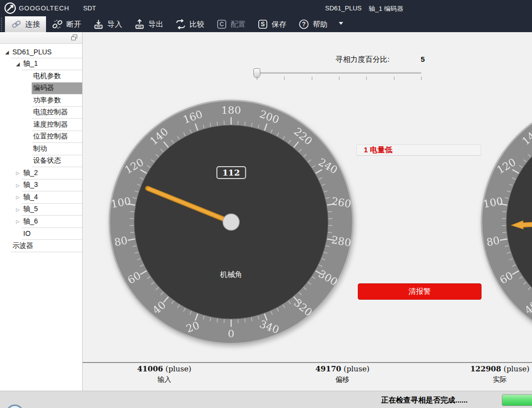 The image size is (532, 408). Describe the element at coordinates (31, 197) in the screenshot. I see `tree-item-label: 轴_4` at that location.